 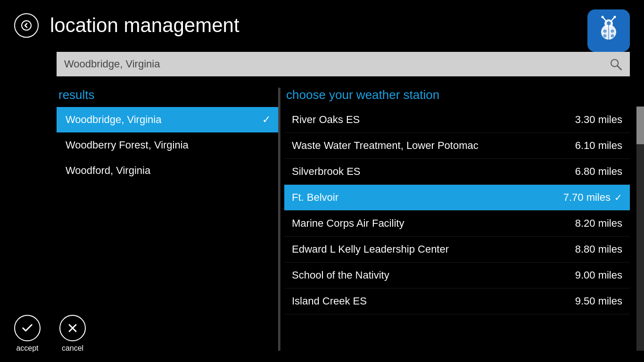 I want to click on cancel-label: cancel, so click(x=73, y=348).